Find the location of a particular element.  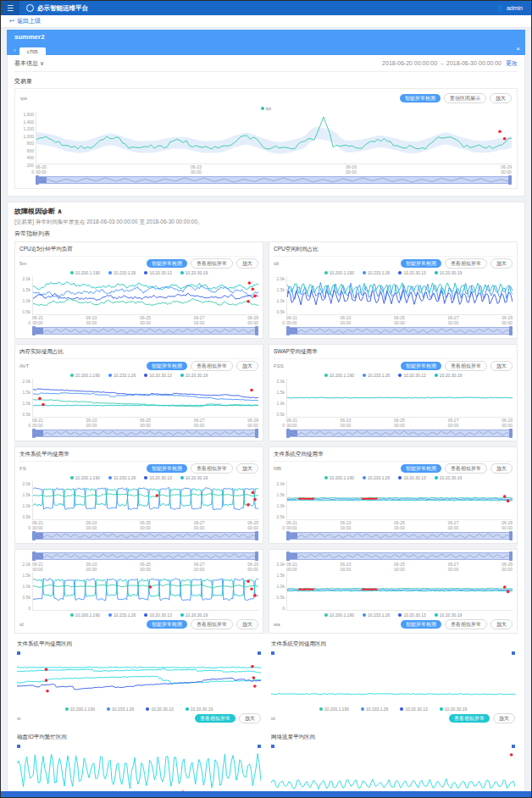

user-menu: 👤 admin is located at coordinates (510, 8).